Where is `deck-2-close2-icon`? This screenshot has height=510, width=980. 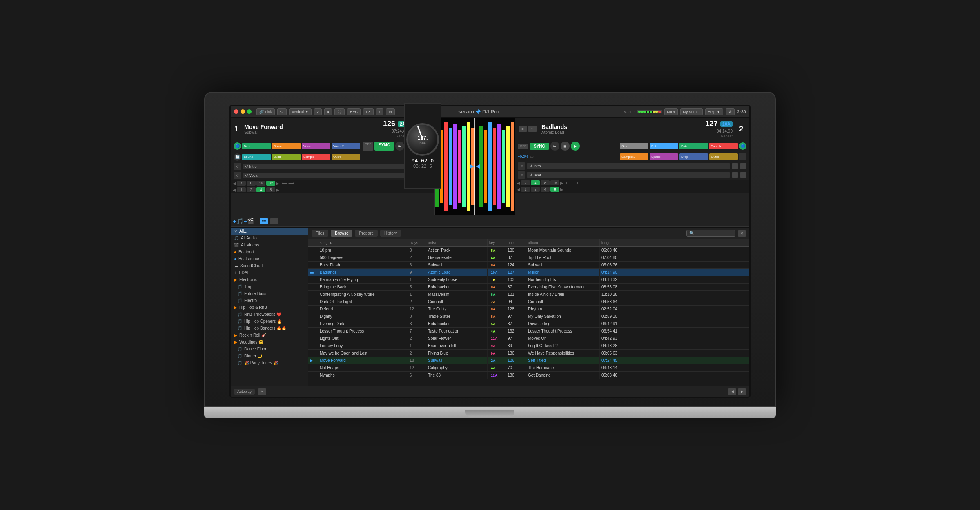 deck-2-close2-icon is located at coordinates (743, 175).